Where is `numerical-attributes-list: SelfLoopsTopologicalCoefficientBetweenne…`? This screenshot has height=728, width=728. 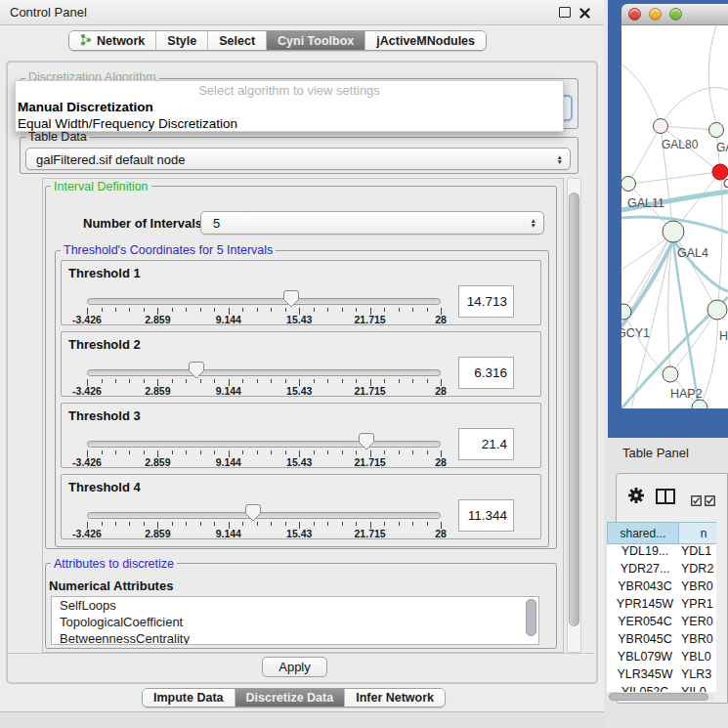 numerical-attributes-list: SelfLoopsTopologicalCoefficientBetweenne… is located at coordinates (295, 621).